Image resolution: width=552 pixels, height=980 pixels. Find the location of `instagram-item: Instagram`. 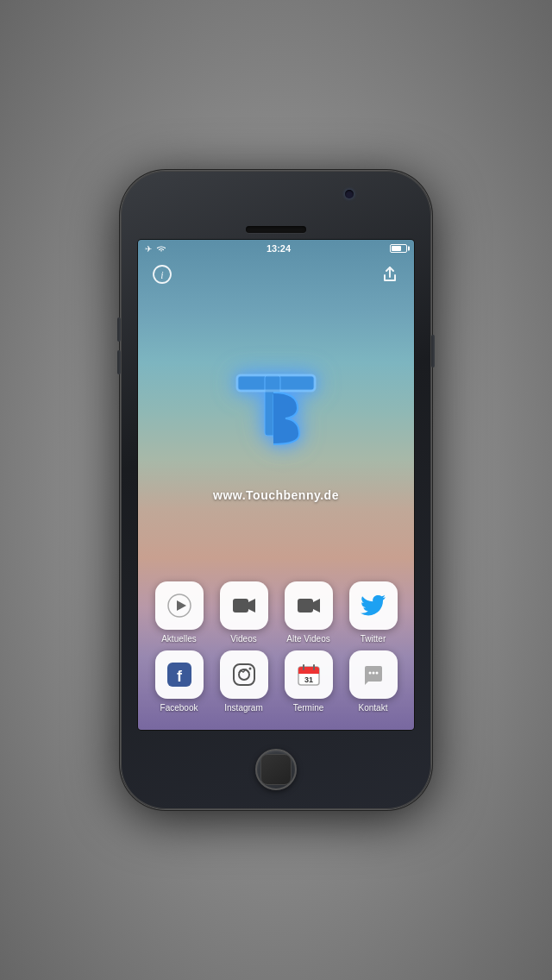

instagram-item: Instagram is located at coordinates (244, 682).